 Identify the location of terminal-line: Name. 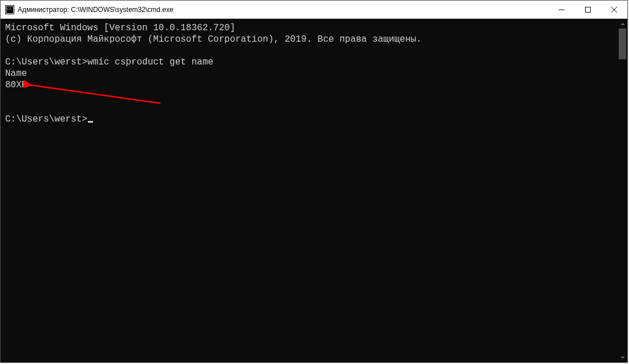
(309, 74).